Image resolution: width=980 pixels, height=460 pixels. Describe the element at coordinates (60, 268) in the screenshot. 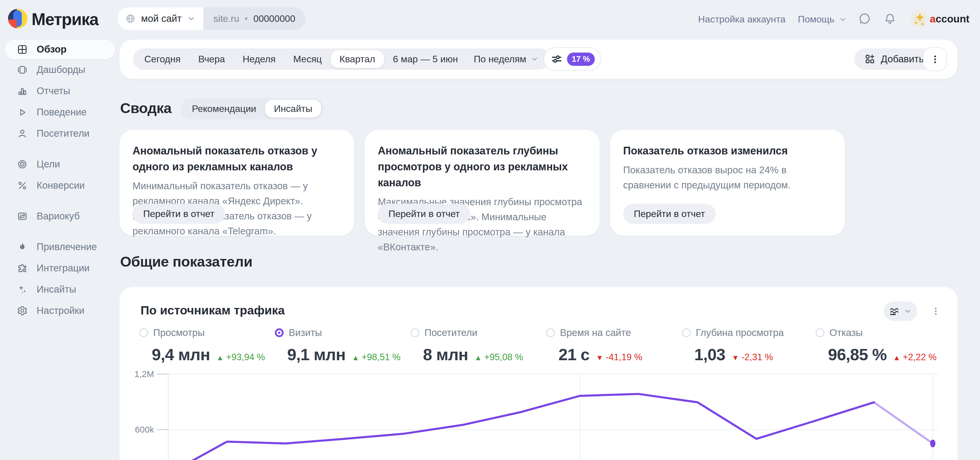

I see `sidebar-item-integrations: Интеграции` at that location.